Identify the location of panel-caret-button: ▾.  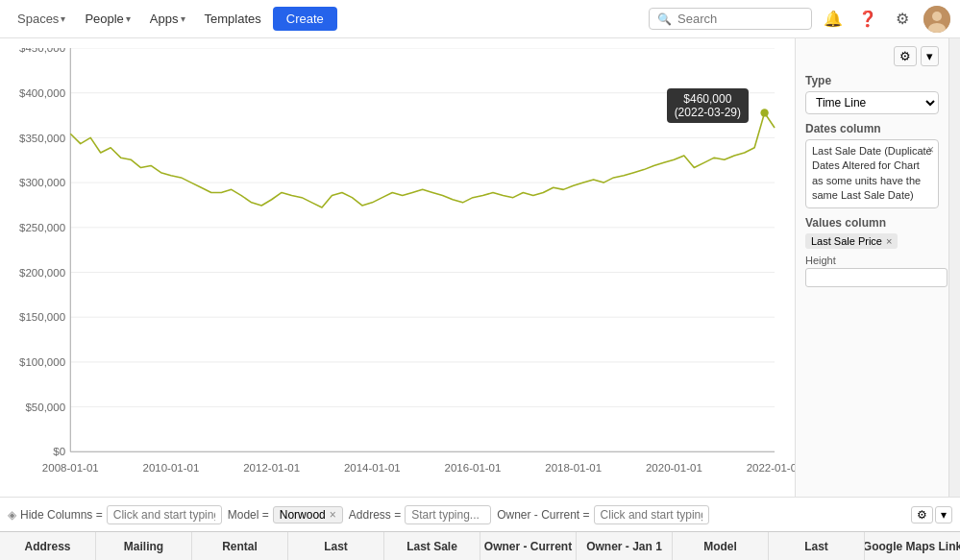
(930, 56).